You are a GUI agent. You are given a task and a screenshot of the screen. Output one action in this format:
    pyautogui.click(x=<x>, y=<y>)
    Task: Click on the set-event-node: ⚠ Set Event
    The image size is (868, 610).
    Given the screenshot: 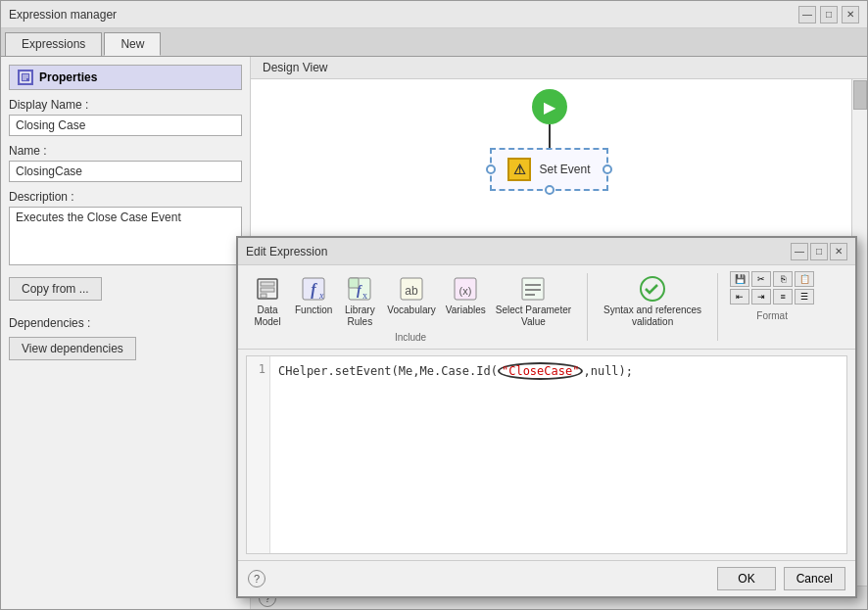 What is the action you would take?
    pyautogui.click(x=549, y=169)
    